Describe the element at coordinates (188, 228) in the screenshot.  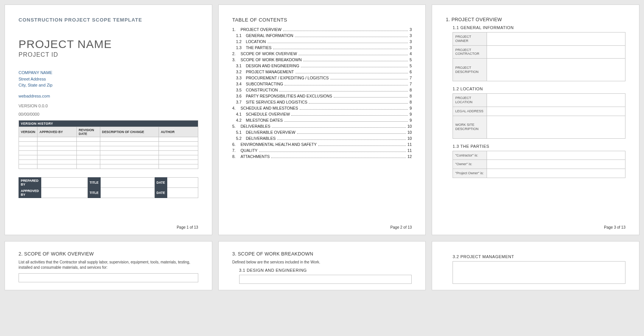
I see `page-footer: Page 1 of 13` at that location.